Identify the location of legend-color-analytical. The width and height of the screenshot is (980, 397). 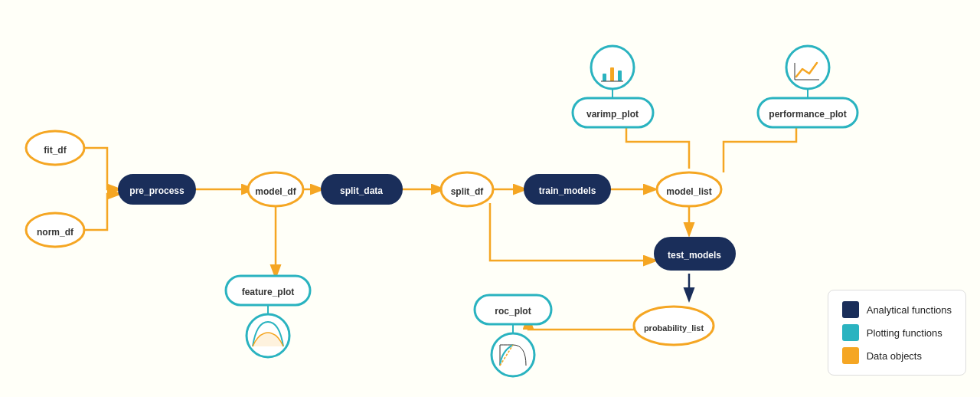
(851, 310).